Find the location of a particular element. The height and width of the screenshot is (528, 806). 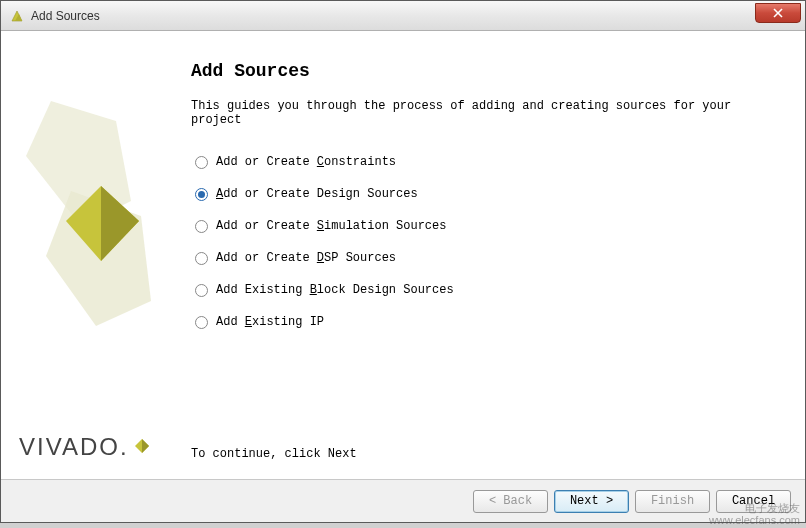

footer-hint: To continue, click Next is located at coordinates (483, 458).